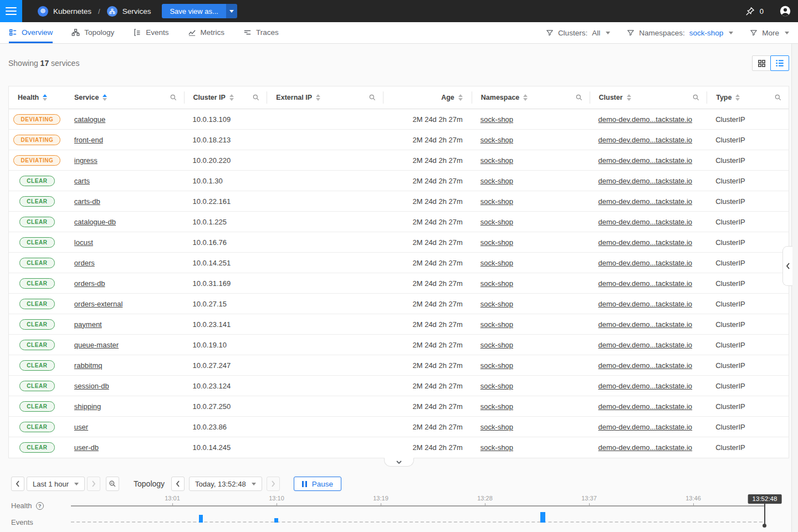 The height and width of the screenshot is (532, 798). I want to click on tab-metrics: Metrics, so click(206, 33).